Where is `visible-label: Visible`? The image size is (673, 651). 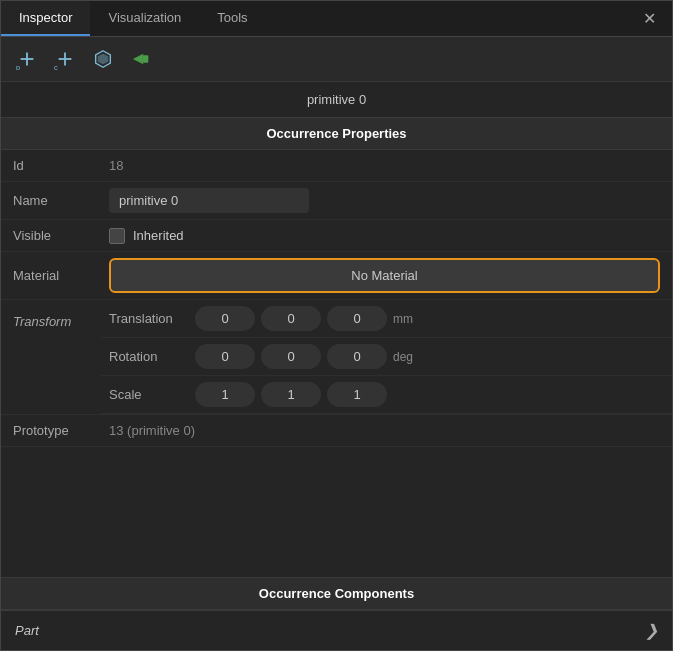 visible-label: Visible is located at coordinates (51, 236).